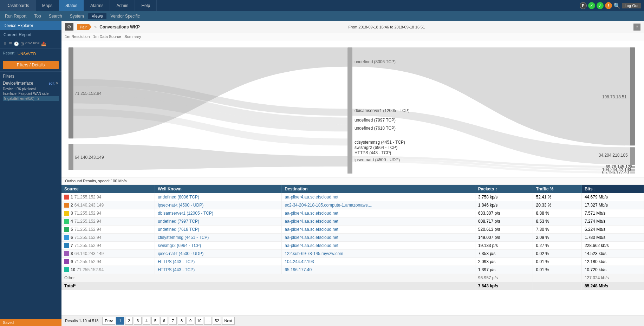 This screenshot has height=326, width=644. What do you see at coordinates (120, 321) in the screenshot?
I see `page-button-1: 1` at bounding box center [120, 321].